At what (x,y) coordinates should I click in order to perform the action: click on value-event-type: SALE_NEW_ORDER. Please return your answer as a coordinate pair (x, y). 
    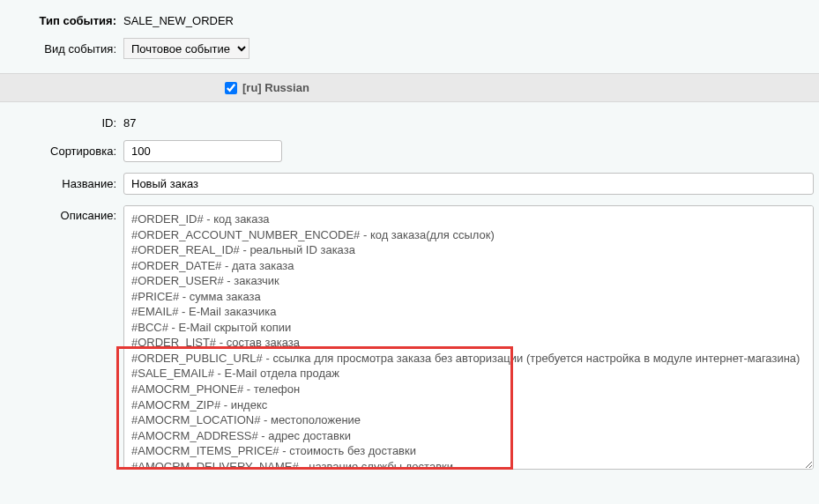
    Looking at the image, I should click on (467, 21).